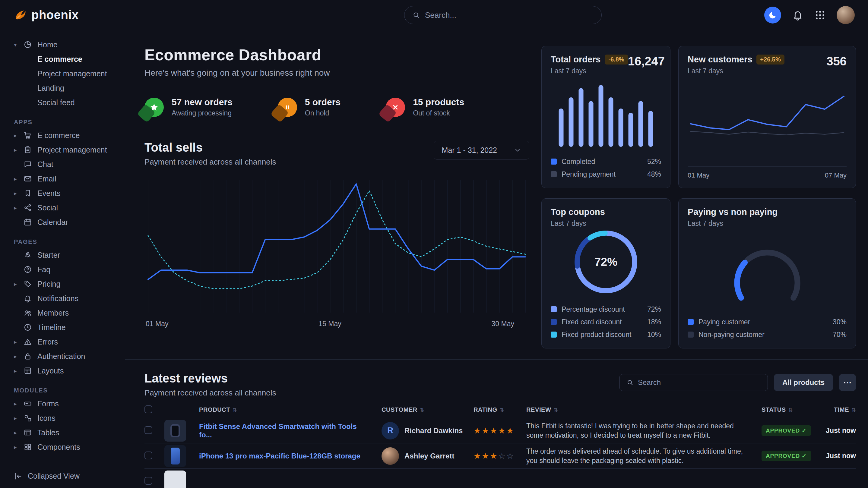 The width and height of the screenshot is (868, 488). I want to click on sidebar-item-e-commerce: ▸E commerce, so click(63, 135).